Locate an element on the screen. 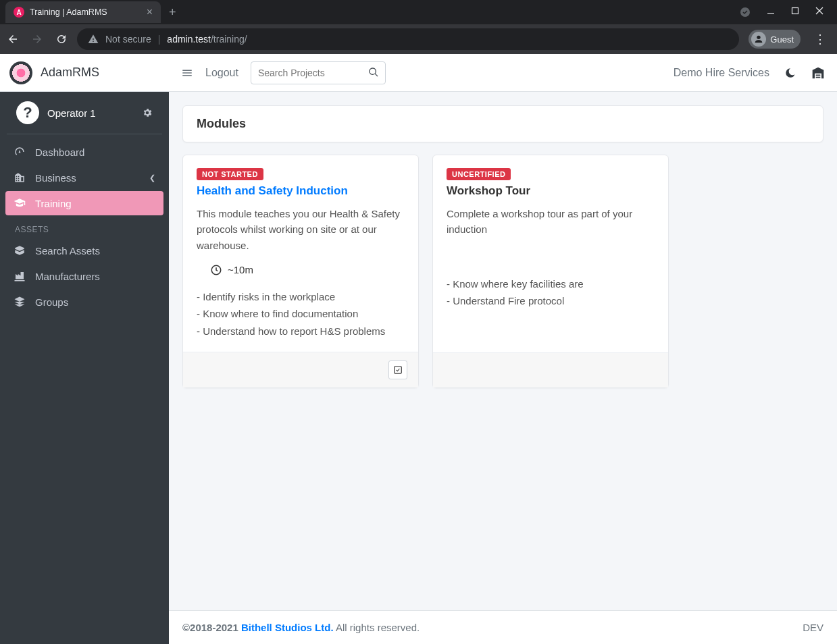  module-duration: ~10m is located at coordinates (301, 270).